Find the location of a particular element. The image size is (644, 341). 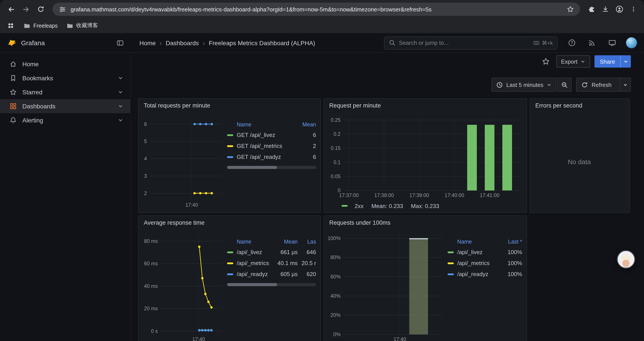

series-name: GET /api/_metrics is located at coordinates (265, 146).